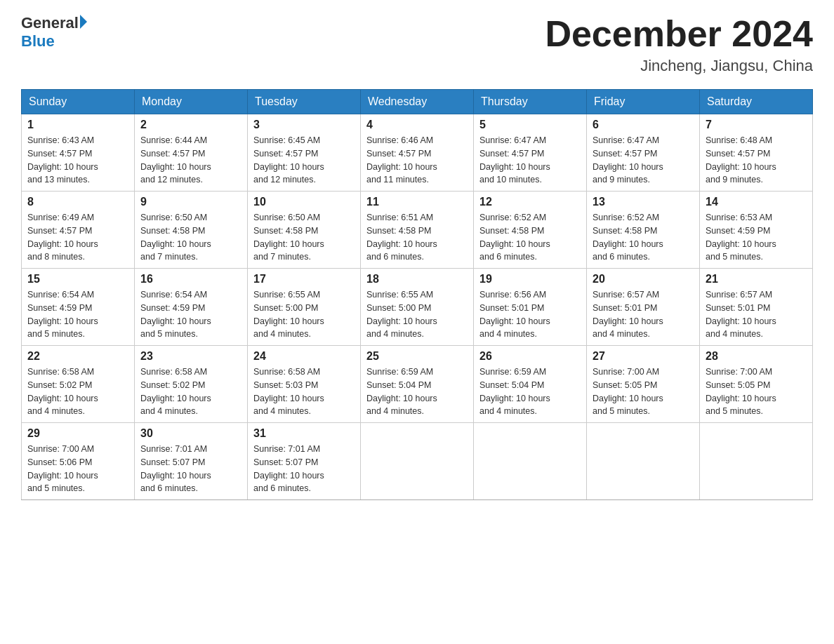 The image size is (834, 644). What do you see at coordinates (78, 125) in the screenshot?
I see `day-number: 1` at bounding box center [78, 125].